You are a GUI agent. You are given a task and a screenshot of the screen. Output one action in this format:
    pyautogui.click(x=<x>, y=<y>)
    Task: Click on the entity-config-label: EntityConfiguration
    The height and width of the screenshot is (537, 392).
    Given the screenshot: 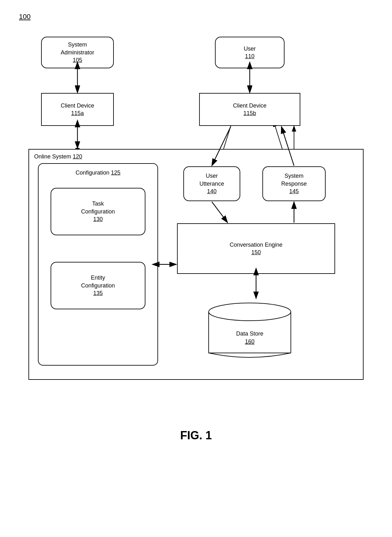 What is the action you would take?
    pyautogui.click(x=98, y=282)
    